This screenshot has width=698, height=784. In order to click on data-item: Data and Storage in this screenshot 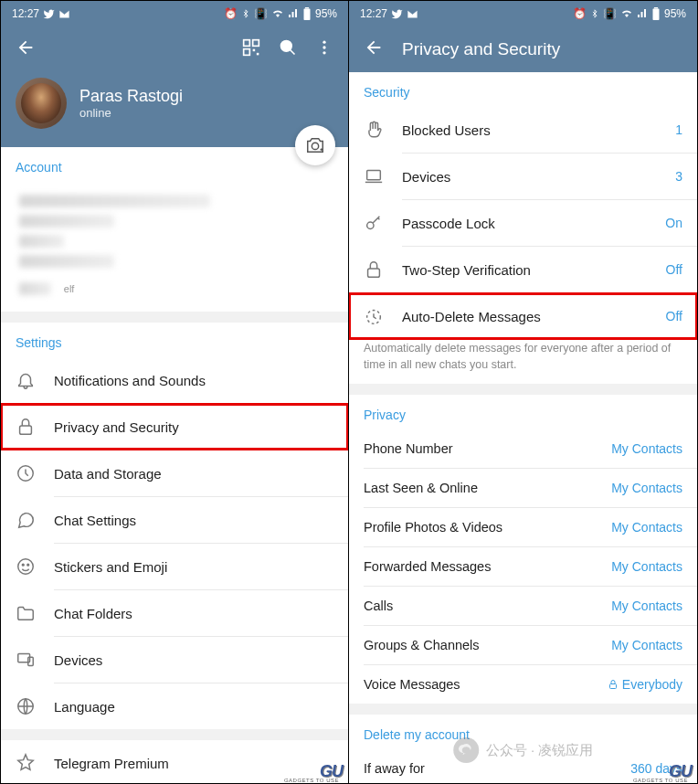, I will do `click(174, 473)`.